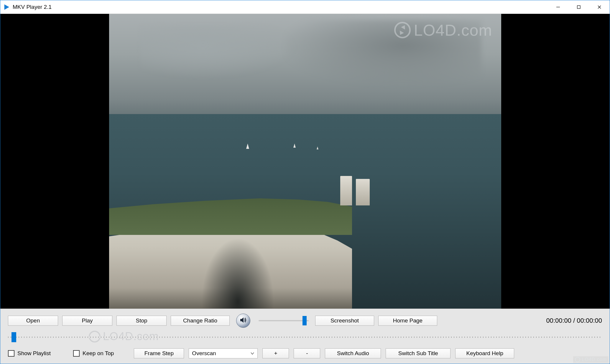 The width and height of the screenshot is (610, 364). What do you see at coordinates (252, 353) in the screenshot?
I see `chevron-down-icon` at bounding box center [252, 353].